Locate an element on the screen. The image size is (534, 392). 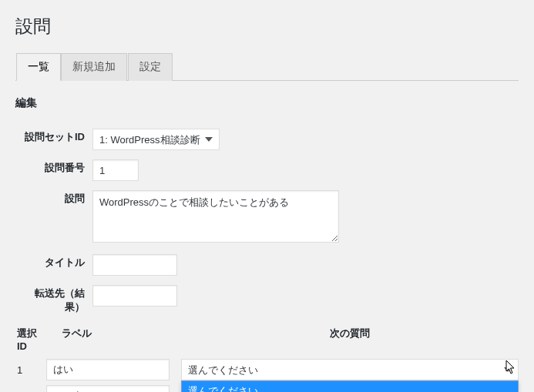
section-edit-heading: 編集 is located at coordinates (267, 103).